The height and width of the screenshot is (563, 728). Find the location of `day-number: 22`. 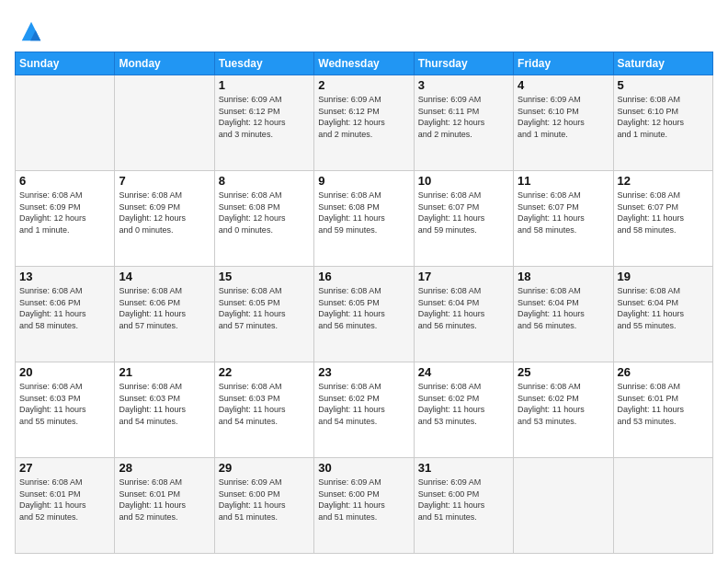

day-number: 22 is located at coordinates (265, 372).